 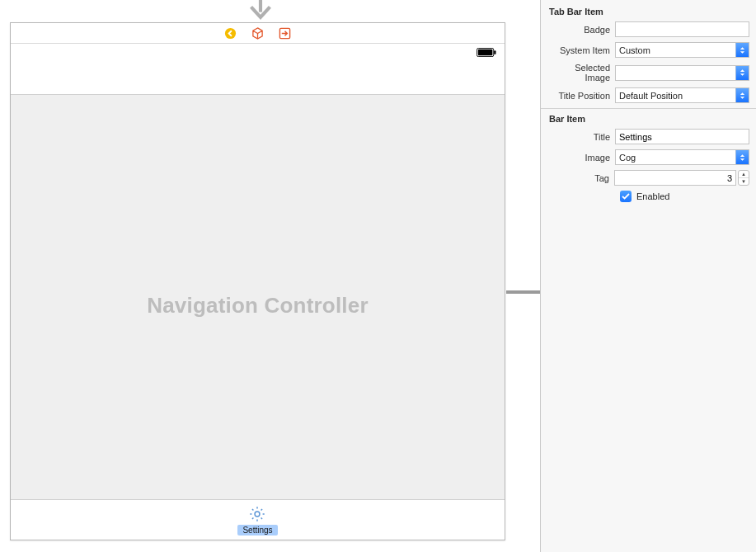 What do you see at coordinates (683, 30) in the screenshot?
I see `badge-field` at bounding box center [683, 30].